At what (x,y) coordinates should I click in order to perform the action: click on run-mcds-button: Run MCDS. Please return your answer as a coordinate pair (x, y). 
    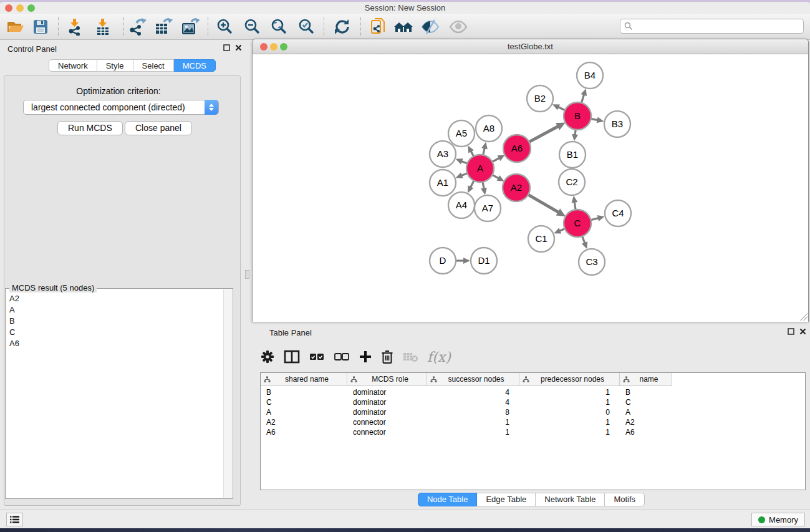
    Looking at the image, I should click on (90, 128).